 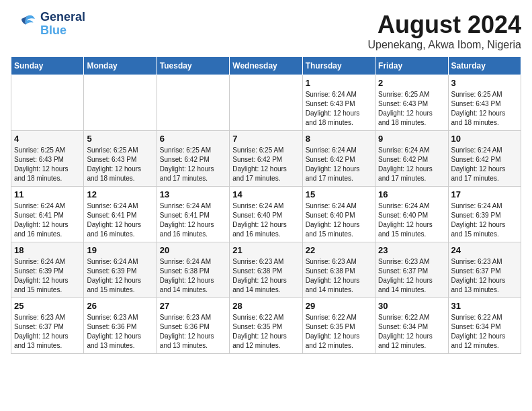 I want to click on day-number: 24, so click(x=485, y=250).